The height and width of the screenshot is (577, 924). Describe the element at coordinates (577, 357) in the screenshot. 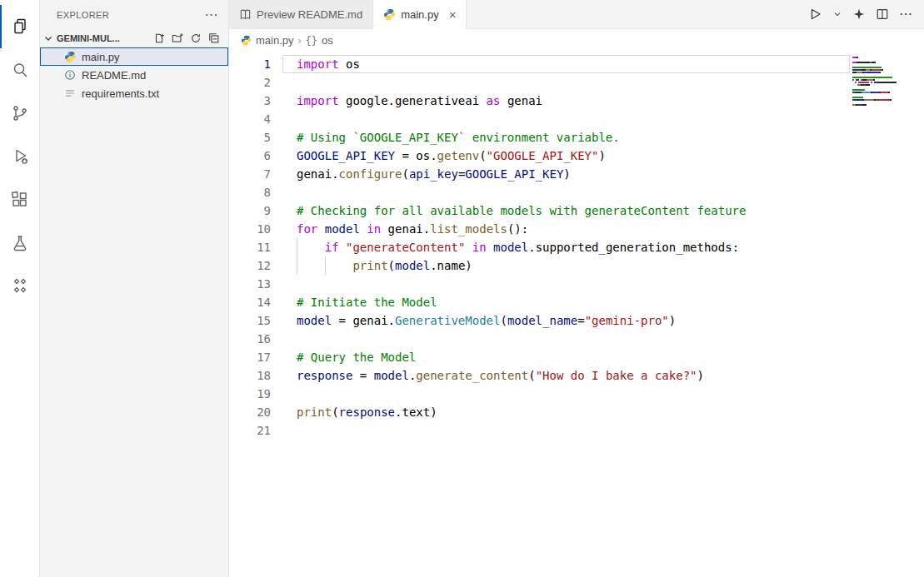

I see `code-line: 17# Query the Model` at that location.